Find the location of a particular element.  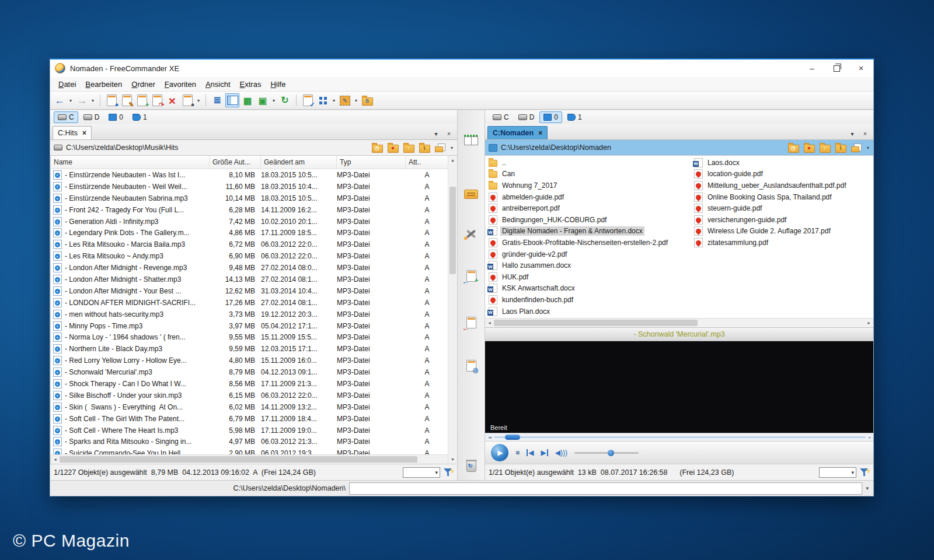

left-horizontal-scrollbar: ◂ ▸ is located at coordinates (254, 459).